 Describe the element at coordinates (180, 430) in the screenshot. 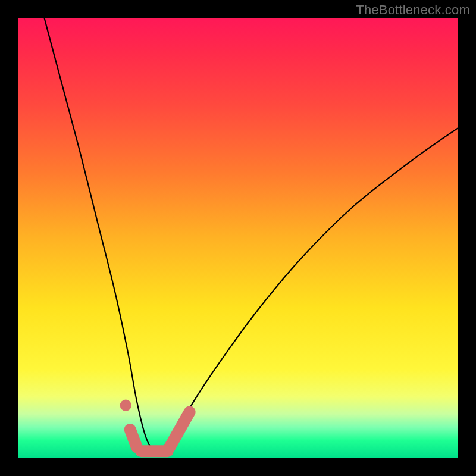

I see `right-pill` at that location.